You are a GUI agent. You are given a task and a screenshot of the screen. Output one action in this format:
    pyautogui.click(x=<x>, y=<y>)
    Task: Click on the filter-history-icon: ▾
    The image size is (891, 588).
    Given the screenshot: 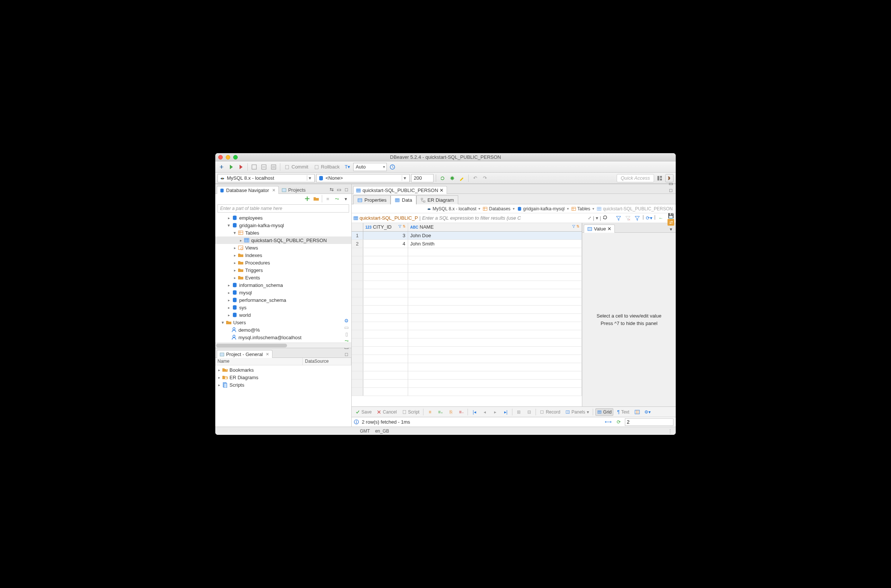 What is the action you would take?
    pyautogui.click(x=597, y=218)
    